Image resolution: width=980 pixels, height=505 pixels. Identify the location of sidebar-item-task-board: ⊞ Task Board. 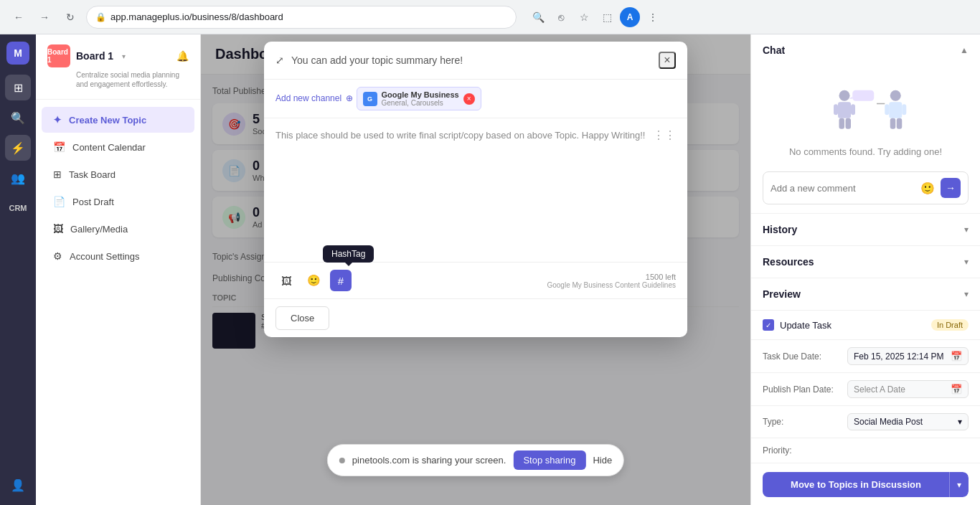
(118, 174).